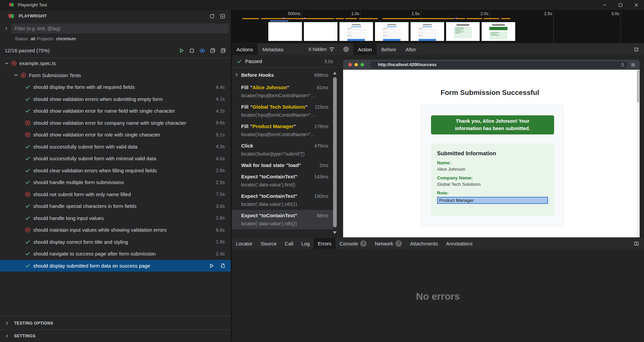 This screenshot has width=644, height=342. Describe the element at coordinates (98, 99) in the screenshot. I see `test-label: should show validation errors when submi…` at that location.